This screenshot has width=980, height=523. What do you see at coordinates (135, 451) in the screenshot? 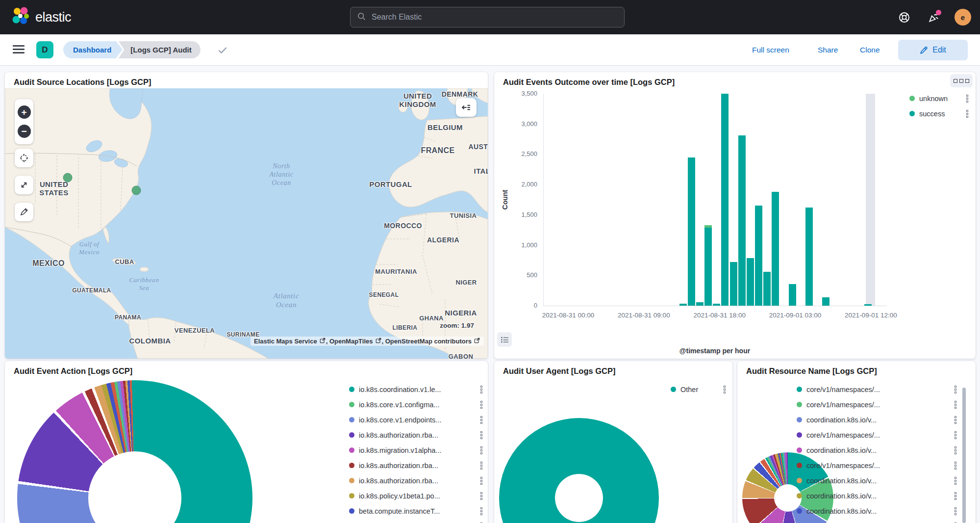
I see `event-action-donut-chart` at bounding box center [135, 451].